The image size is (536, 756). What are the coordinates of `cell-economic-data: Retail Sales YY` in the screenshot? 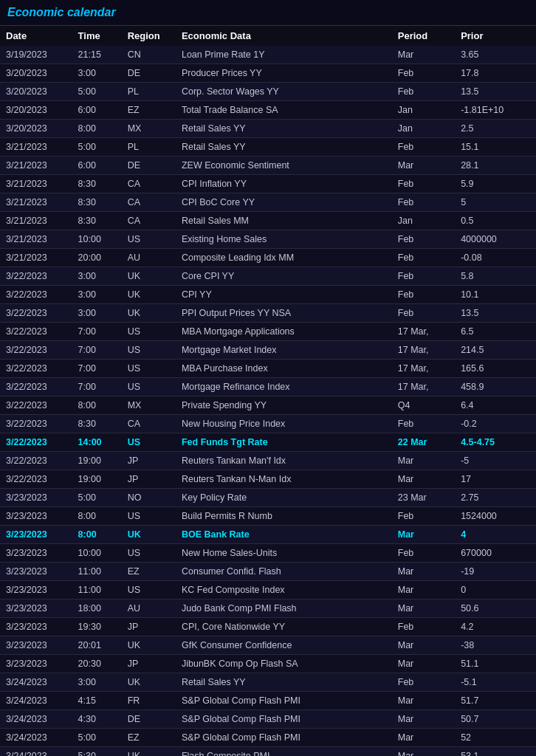 It's located at (284, 682).